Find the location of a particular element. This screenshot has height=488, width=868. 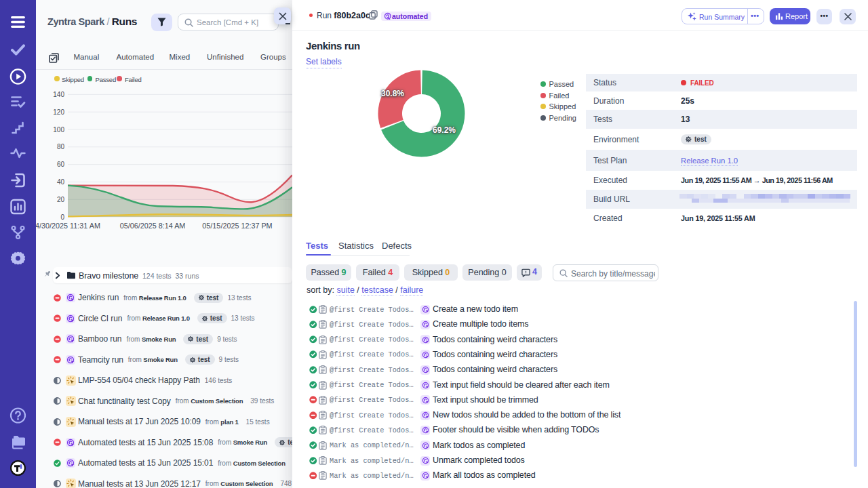

svg-text: 120 is located at coordinates (58, 113).